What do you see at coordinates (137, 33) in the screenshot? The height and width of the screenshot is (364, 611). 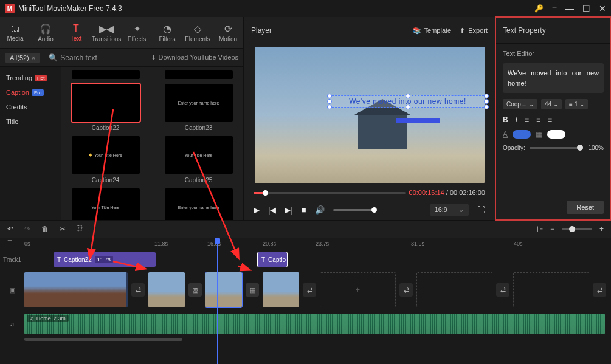 I see `tab-effects: ✦Effects` at bounding box center [137, 33].